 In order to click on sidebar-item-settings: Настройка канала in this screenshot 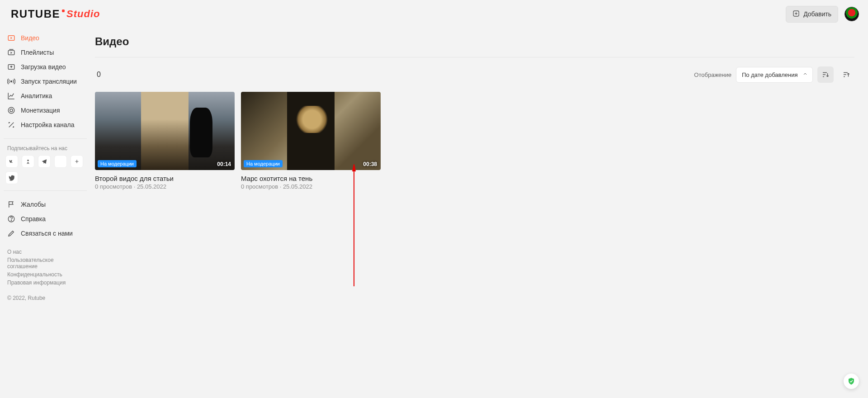, I will do `click(45, 125)`.